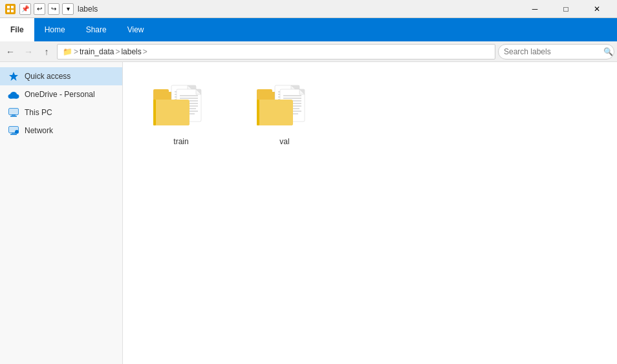 This screenshot has height=364, width=617. What do you see at coordinates (61, 94) in the screenshot?
I see `sidebar-item-onedrive: OneDrive - Personal` at bounding box center [61, 94].